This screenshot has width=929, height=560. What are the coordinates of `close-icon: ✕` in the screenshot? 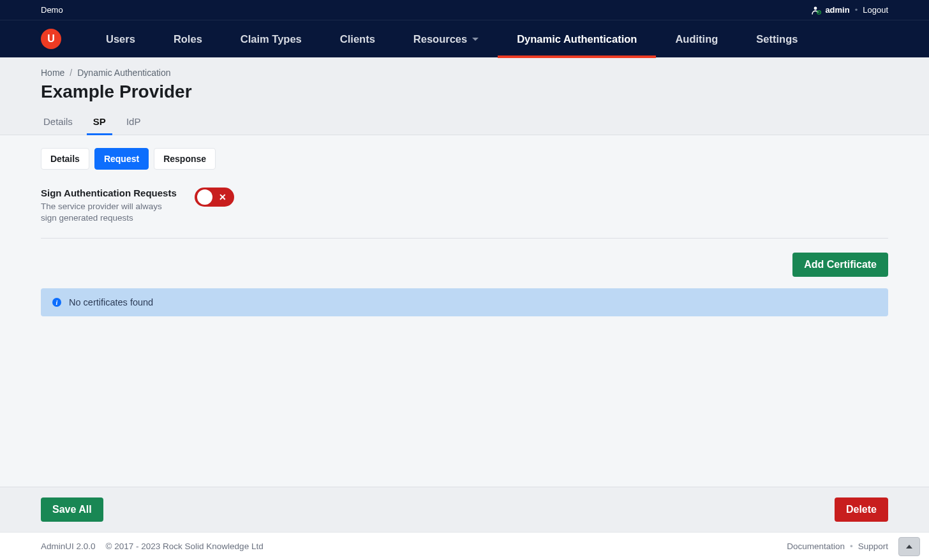 It's located at (223, 197).